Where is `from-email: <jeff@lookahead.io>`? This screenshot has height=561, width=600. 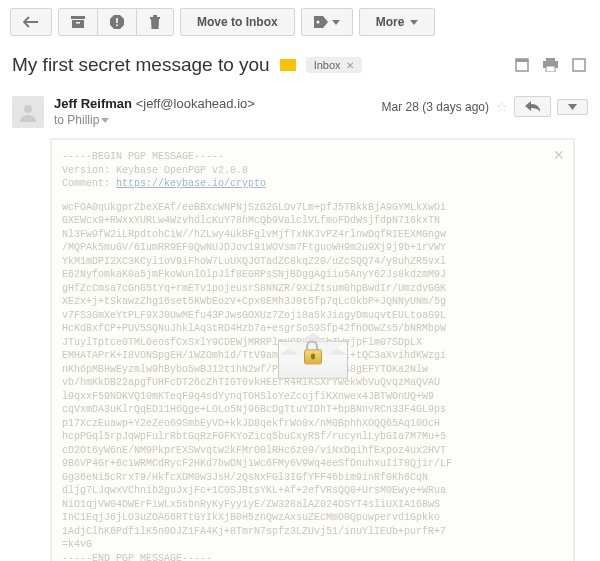 from-email: <jeff@lookahead.io> is located at coordinates (196, 104).